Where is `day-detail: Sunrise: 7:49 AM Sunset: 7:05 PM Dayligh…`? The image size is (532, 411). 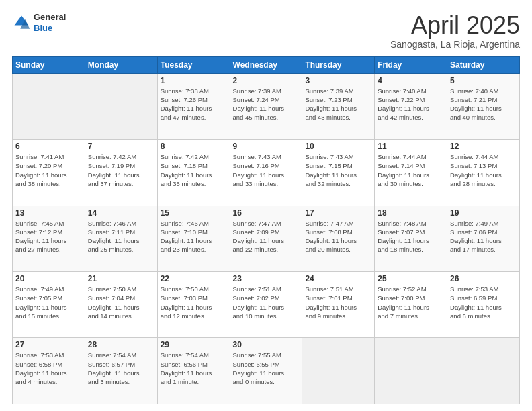 day-detail: Sunrise: 7:49 AM Sunset: 7:05 PM Dayligh… is located at coordinates (48, 302).